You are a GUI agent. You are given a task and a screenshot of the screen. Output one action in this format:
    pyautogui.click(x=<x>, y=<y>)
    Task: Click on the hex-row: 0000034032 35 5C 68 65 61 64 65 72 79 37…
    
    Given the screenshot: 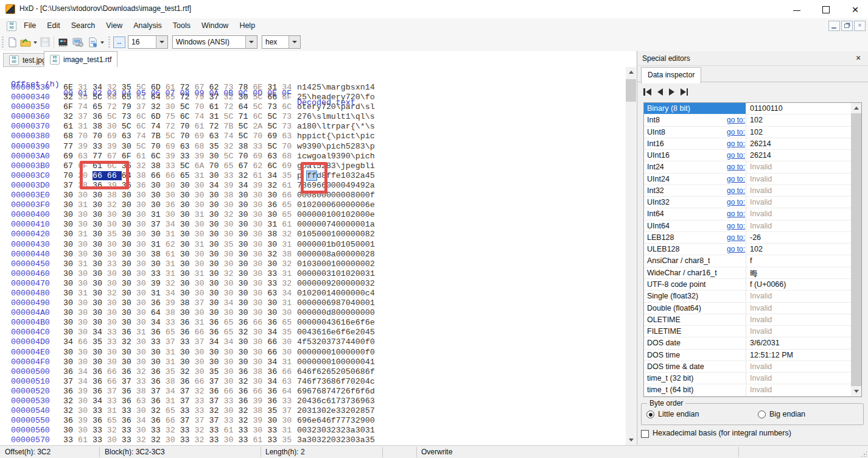 What is the action you would take?
    pyautogui.click(x=313, y=97)
    